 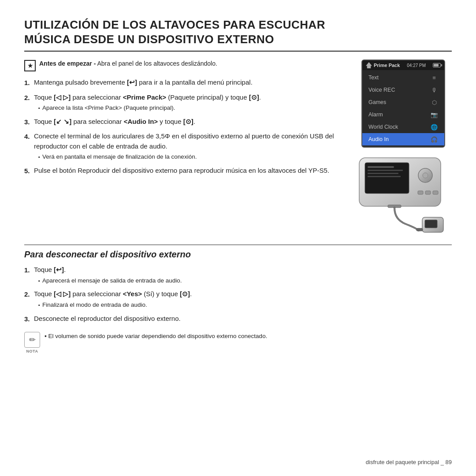 I want to click on home-icon, so click(x=369, y=65).